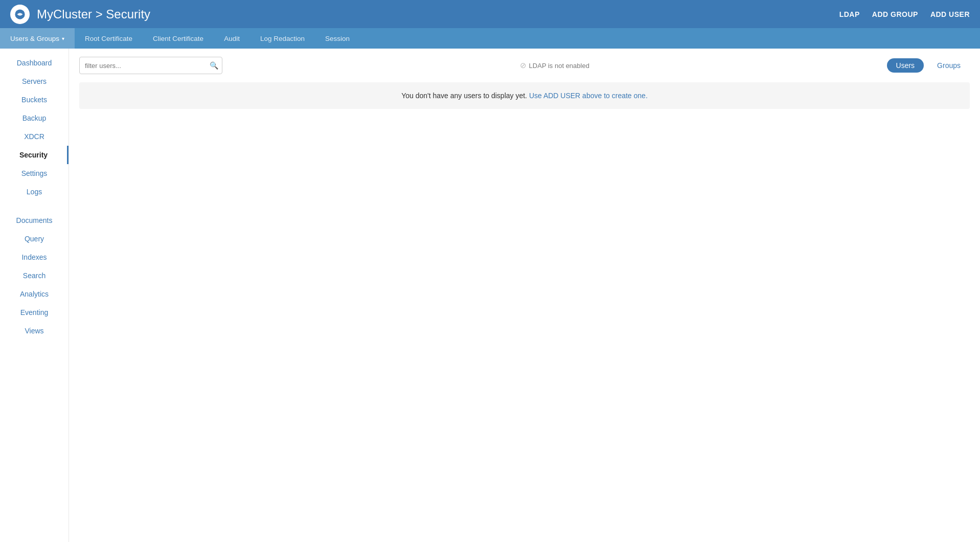 Image resolution: width=980 pixels, height=542 pixels. Describe the element at coordinates (555, 65) in the screenshot. I see `ldap-status: ⊘ LDAP is not enabled` at that location.